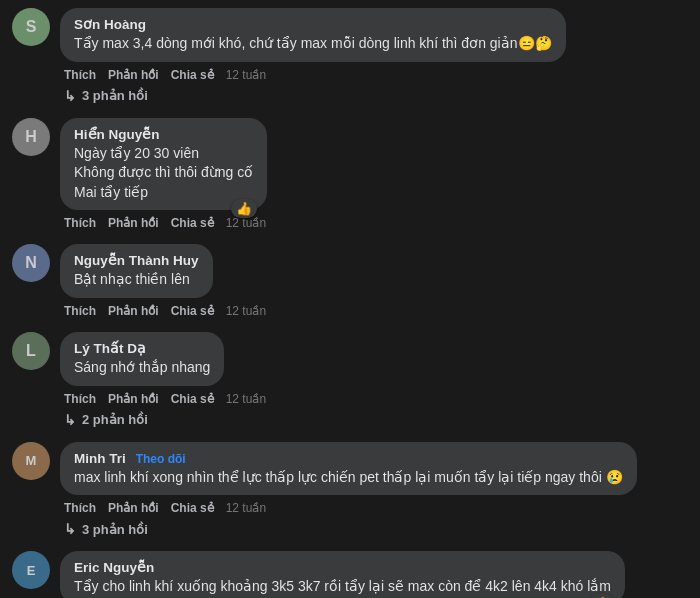 Image resolution: width=700 pixels, height=598 pixels. I want to click on comment-bubble: Sơn Hoàng Tẩy max 3,4 dòng mới khó, chứ …, so click(313, 35).